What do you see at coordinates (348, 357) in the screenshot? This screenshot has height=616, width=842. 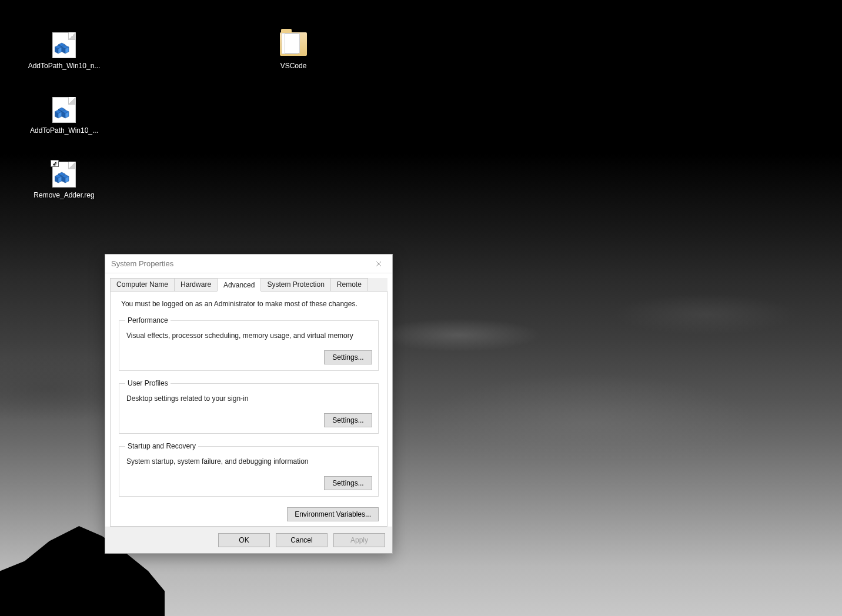 I see `performance-settings-button: Settings...` at bounding box center [348, 357].